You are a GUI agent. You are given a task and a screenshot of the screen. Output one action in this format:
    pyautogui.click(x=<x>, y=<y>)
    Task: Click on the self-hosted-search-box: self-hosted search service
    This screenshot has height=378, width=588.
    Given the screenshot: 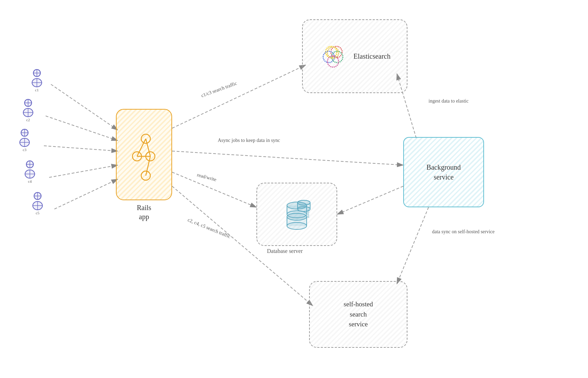 What is the action you would take?
    pyautogui.click(x=358, y=314)
    